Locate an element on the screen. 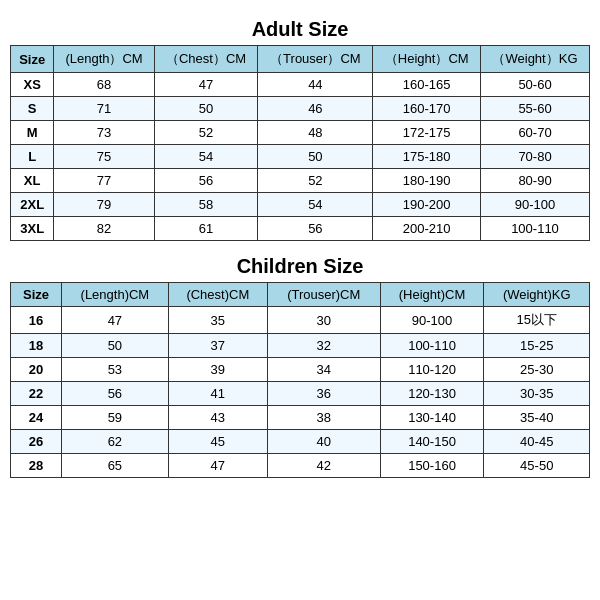 The image size is (600, 600). table-cell: 100-110 is located at coordinates (432, 346).